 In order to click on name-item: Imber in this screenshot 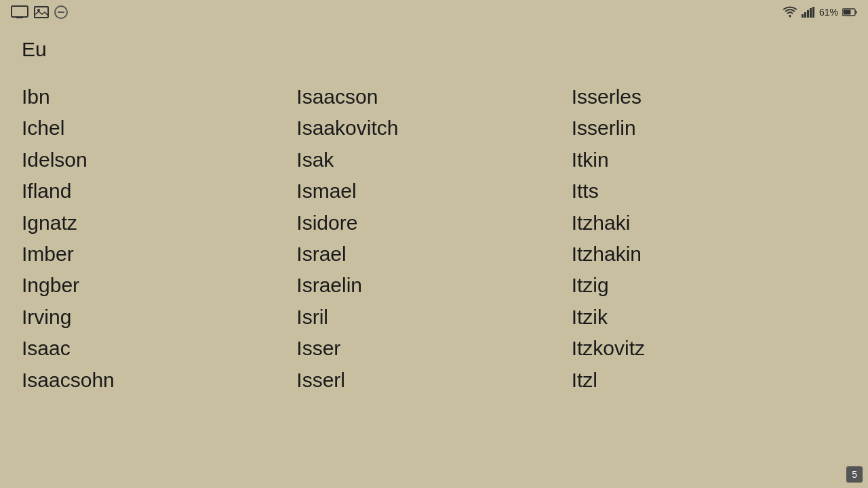, I will do `click(159, 254)`.